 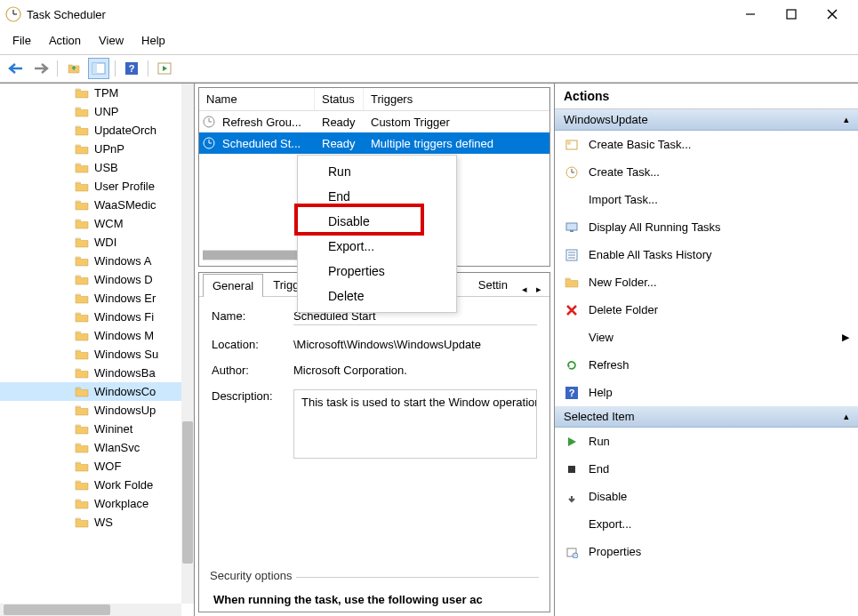 I want to click on tree-node: Wininet, so click(x=91, y=428).